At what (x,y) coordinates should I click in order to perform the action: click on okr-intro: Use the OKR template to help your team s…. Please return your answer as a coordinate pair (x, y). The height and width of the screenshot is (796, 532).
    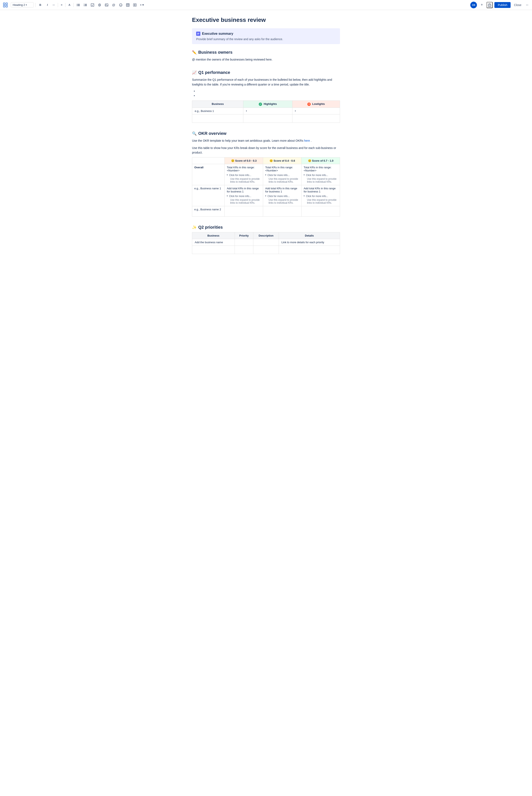
    Looking at the image, I should click on (266, 141).